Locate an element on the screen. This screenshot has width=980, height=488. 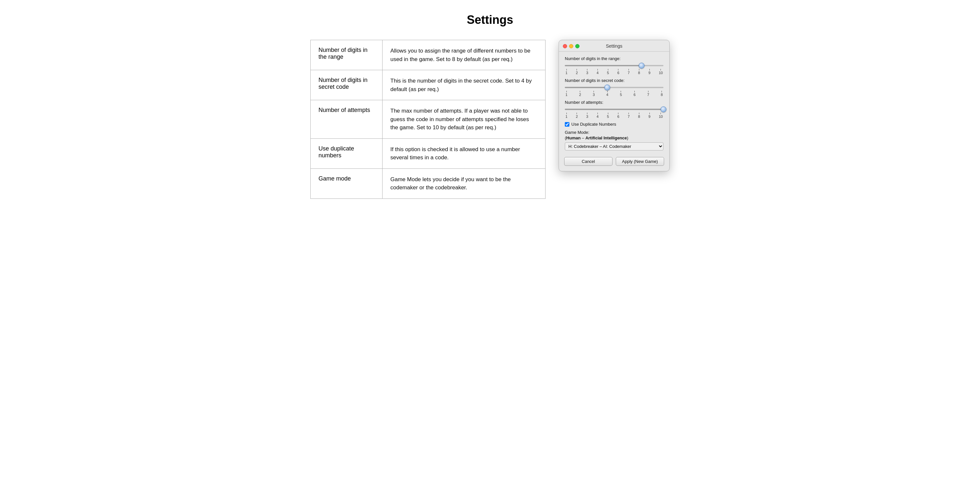
tick-10: 10 is located at coordinates (661, 72).